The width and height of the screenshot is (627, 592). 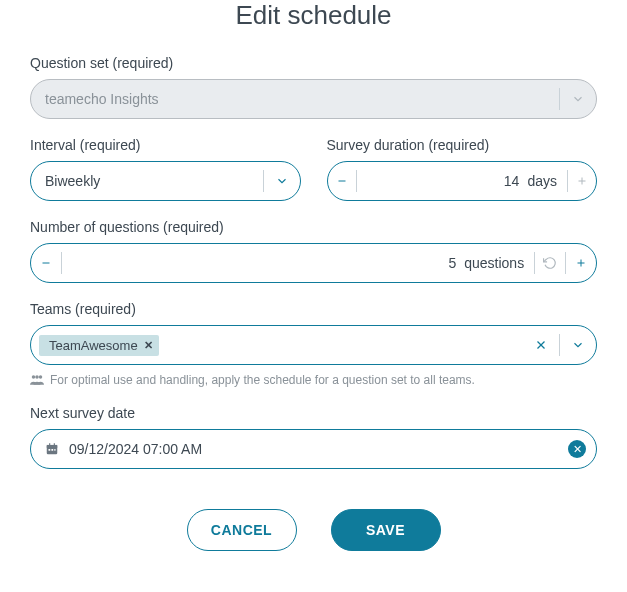 What do you see at coordinates (166, 181) in the screenshot?
I see `interval-select: Biweekly` at bounding box center [166, 181].